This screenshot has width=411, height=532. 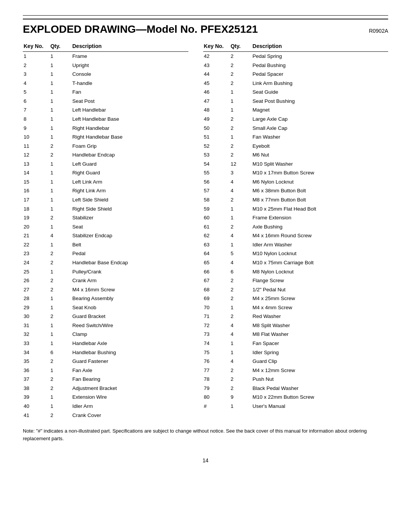 I want to click on table-row: 16 1 Right Link Arm 57 4 M6 x 38mm Butto…, so click(x=206, y=191).